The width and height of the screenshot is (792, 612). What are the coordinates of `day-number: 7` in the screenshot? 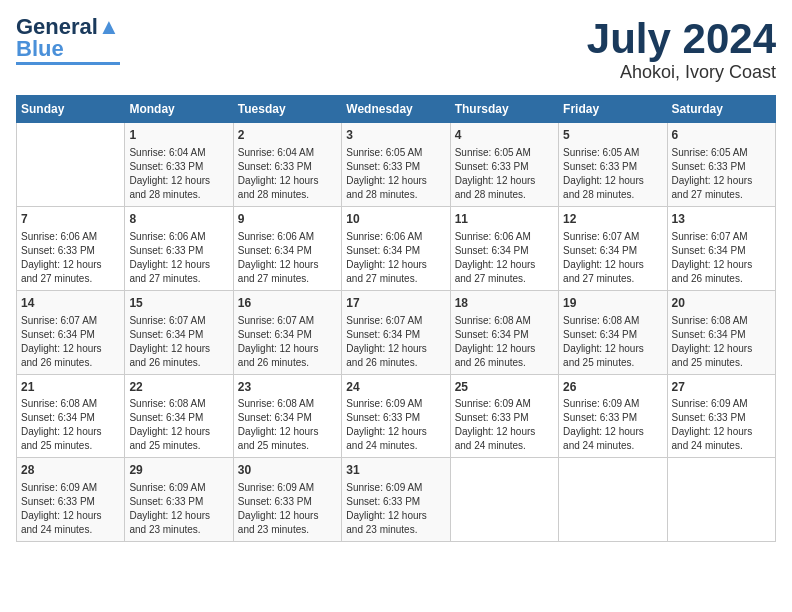 It's located at (70, 220).